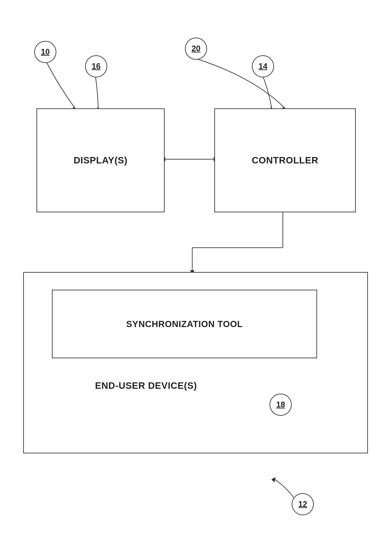 This screenshot has height=550, width=392. I want to click on sync-tool-box: SYNCHRONIZATION TOOL, so click(184, 324).